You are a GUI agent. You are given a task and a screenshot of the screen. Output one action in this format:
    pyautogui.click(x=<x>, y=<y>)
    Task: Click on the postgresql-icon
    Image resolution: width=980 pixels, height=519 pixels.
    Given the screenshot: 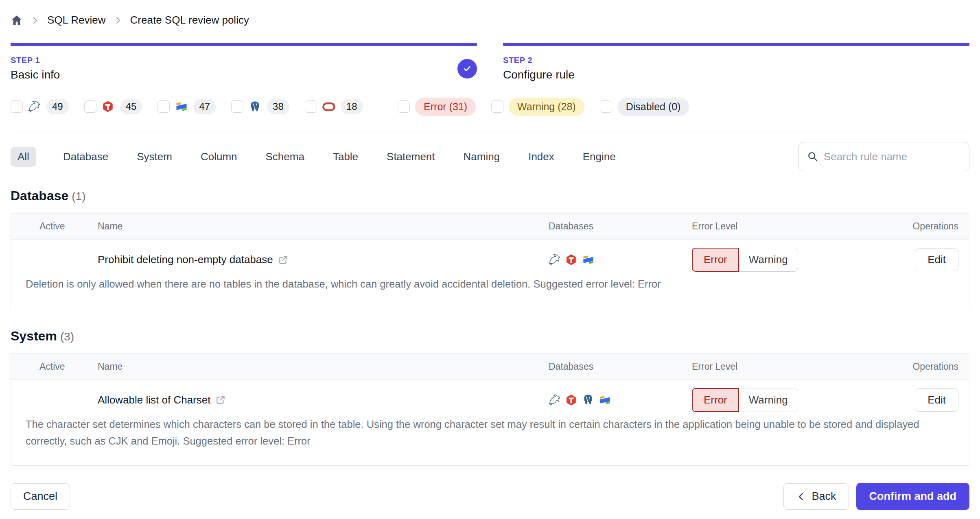 What is the action you would take?
    pyautogui.click(x=588, y=400)
    